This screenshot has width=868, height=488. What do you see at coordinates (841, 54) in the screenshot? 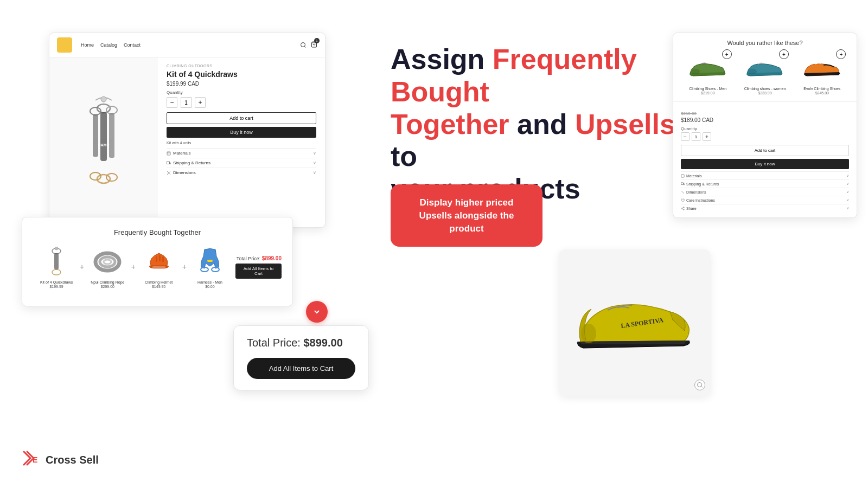
I see `upsell-add-icon-3: +` at bounding box center [841, 54].